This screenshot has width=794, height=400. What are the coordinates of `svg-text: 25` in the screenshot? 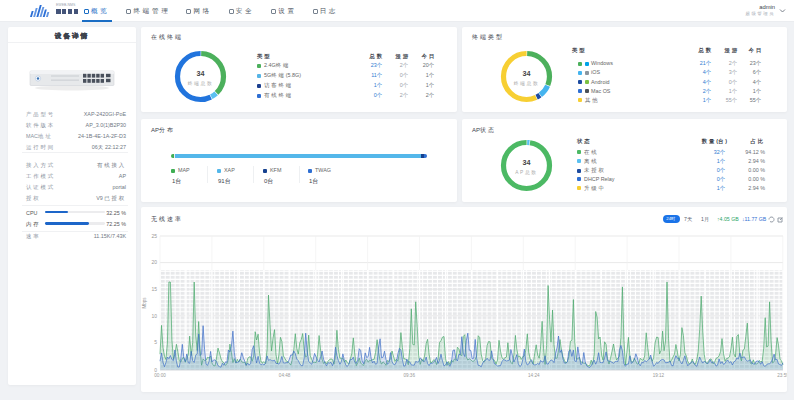 It's located at (154, 236).